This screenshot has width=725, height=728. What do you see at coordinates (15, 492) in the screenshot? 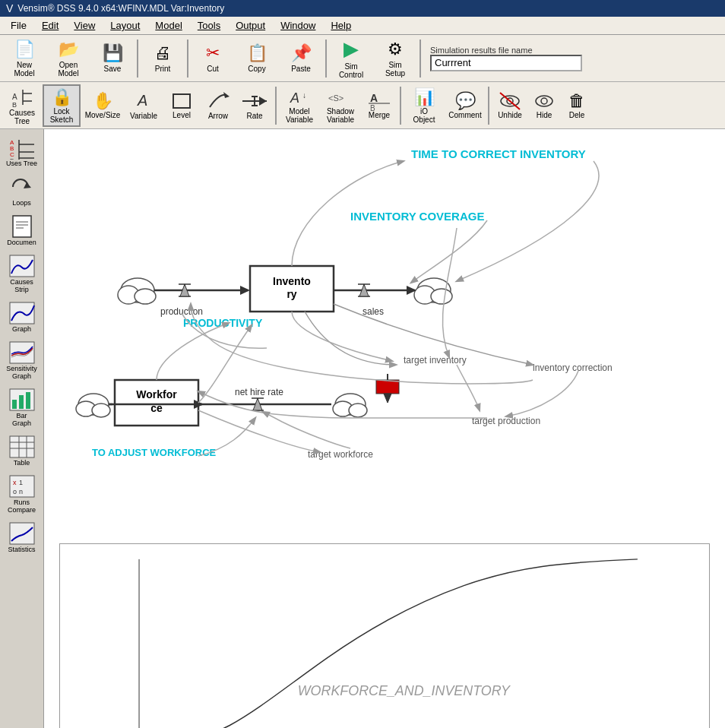
I see `svg-text: o` at bounding box center [15, 492].